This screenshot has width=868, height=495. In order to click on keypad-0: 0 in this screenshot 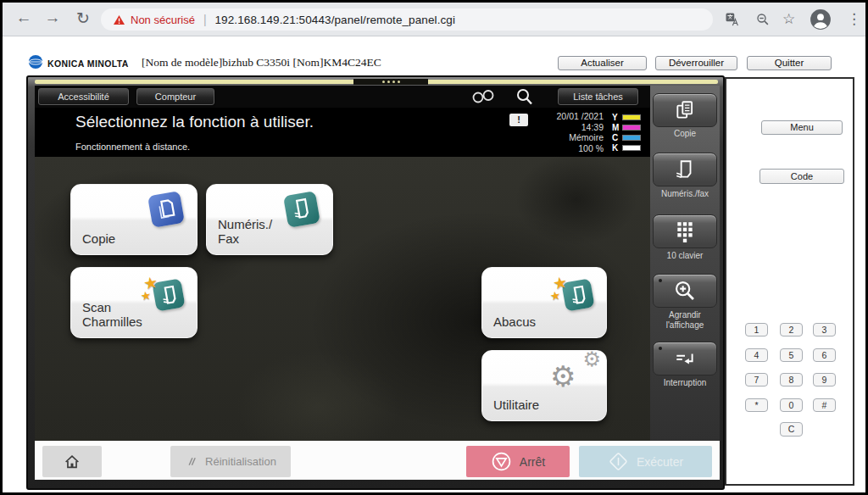, I will do `click(792, 405)`.